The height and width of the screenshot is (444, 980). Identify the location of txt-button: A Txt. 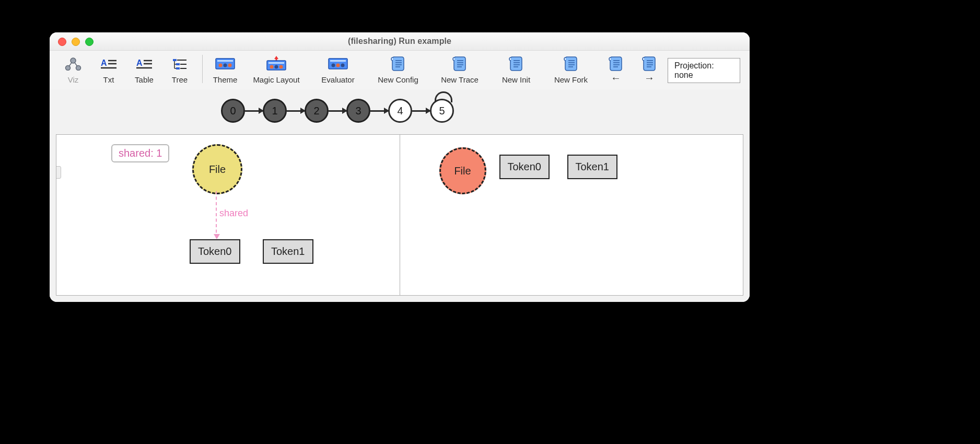
(109, 69).